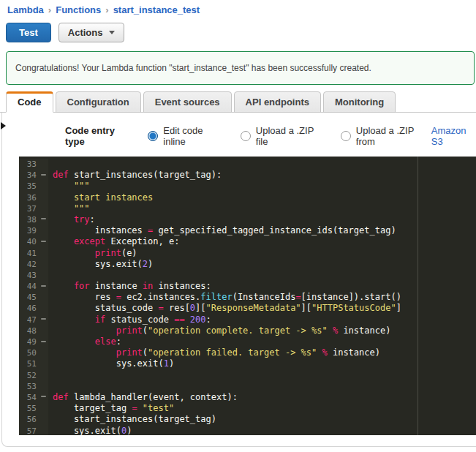 This screenshot has width=476, height=452. What do you see at coordinates (29, 219) in the screenshot?
I see `line-number: 38` at bounding box center [29, 219].